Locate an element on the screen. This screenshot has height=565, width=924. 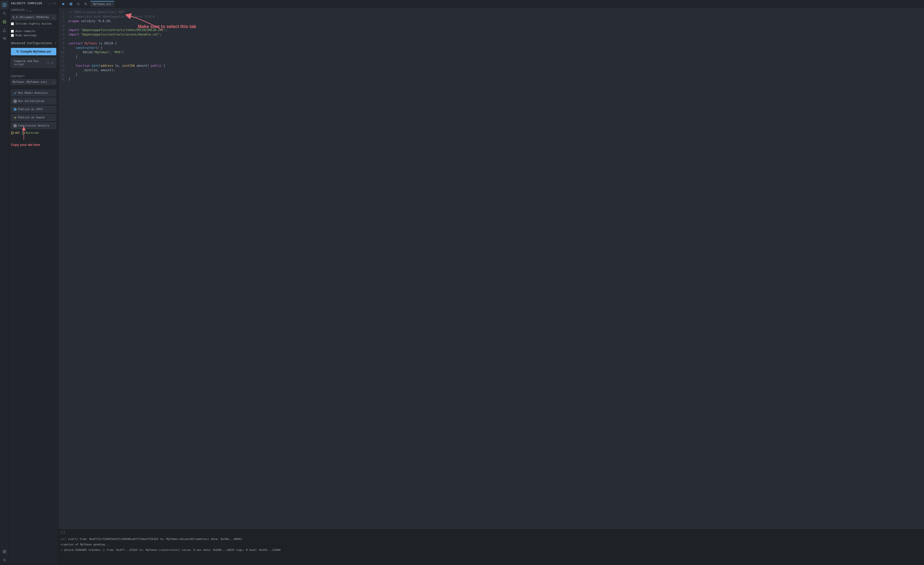
publish-swarm-button: Publish on Swarm is located at coordinates (34, 117).